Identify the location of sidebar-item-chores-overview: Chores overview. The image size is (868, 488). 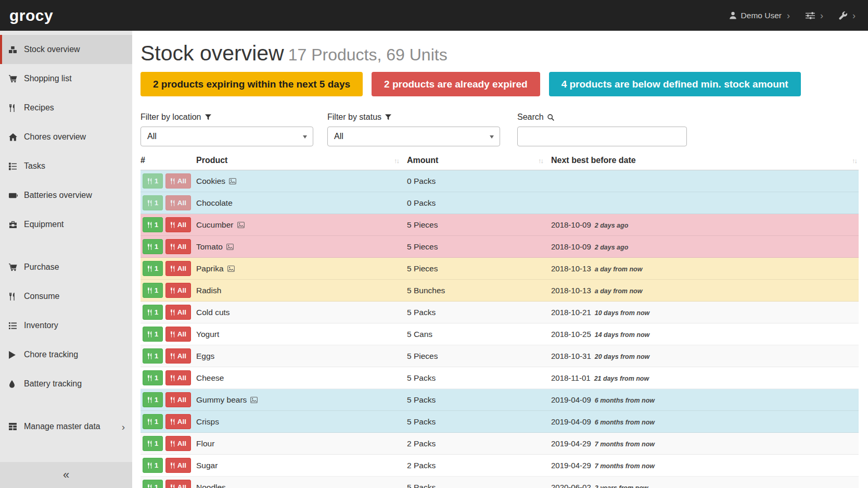
(66, 137).